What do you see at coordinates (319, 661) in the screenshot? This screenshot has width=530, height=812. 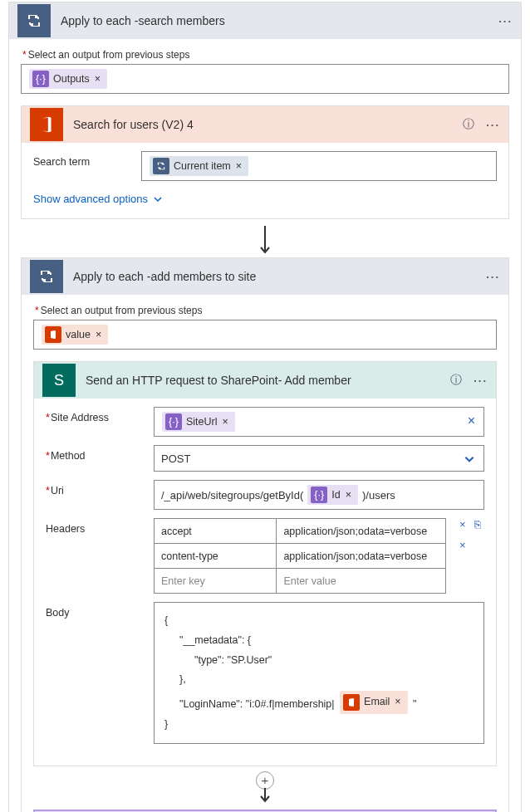 I see `body-text: "type": "SP.User"` at bounding box center [319, 661].